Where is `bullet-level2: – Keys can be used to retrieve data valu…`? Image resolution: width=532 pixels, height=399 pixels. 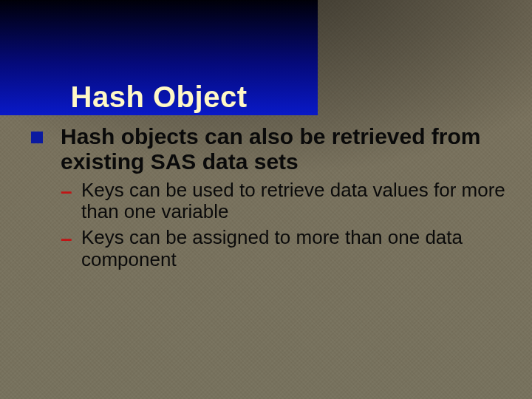
bullet-level2: – Keys can be used to retrieve data valu… is located at coordinates (286, 201).